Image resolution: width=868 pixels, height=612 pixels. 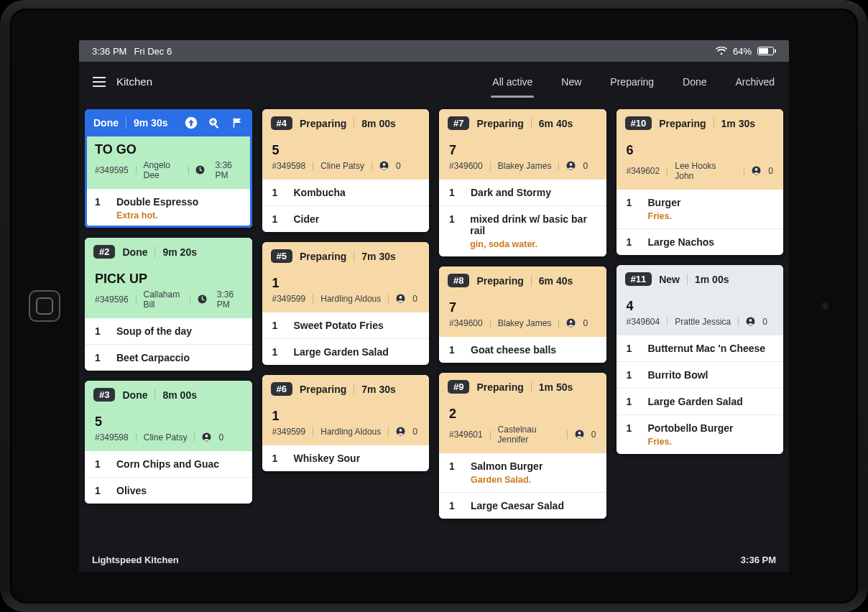 I want to click on ticket-item: 1Burrito Bowl, so click(x=700, y=375).